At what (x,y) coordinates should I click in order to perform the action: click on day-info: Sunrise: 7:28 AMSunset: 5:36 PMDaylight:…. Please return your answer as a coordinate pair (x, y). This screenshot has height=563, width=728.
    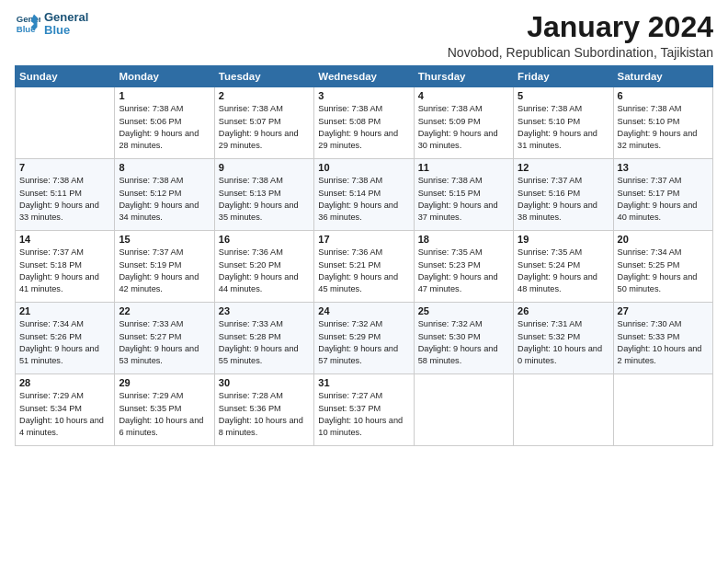
    Looking at the image, I should click on (265, 414).